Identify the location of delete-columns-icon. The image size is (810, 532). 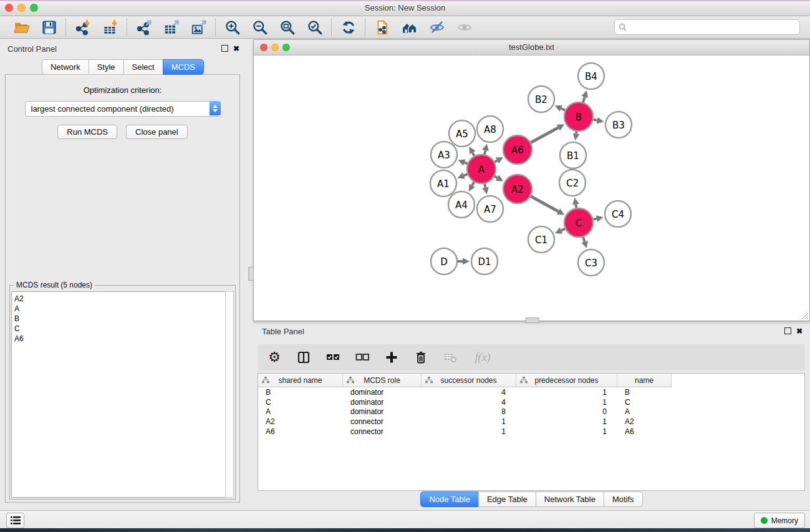
(421, 357).